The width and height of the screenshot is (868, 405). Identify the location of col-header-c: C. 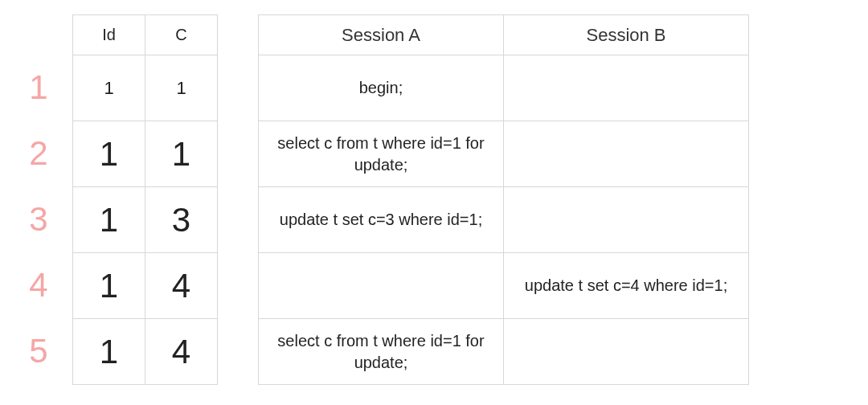
(182, 35).